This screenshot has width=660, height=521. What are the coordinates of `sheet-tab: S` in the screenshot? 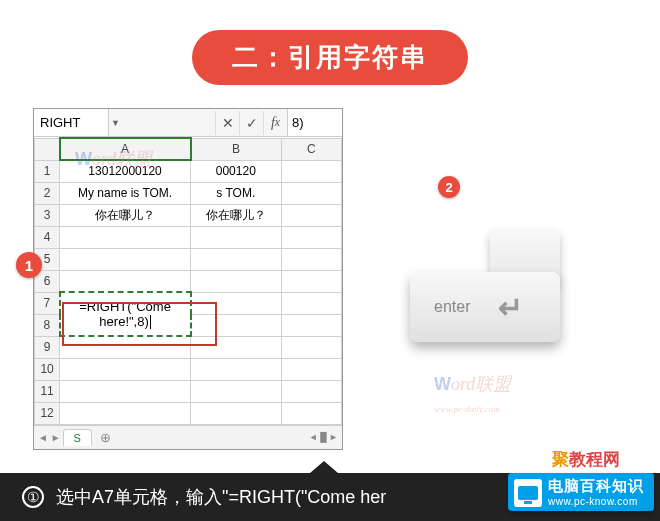 It's located at (78, 438).